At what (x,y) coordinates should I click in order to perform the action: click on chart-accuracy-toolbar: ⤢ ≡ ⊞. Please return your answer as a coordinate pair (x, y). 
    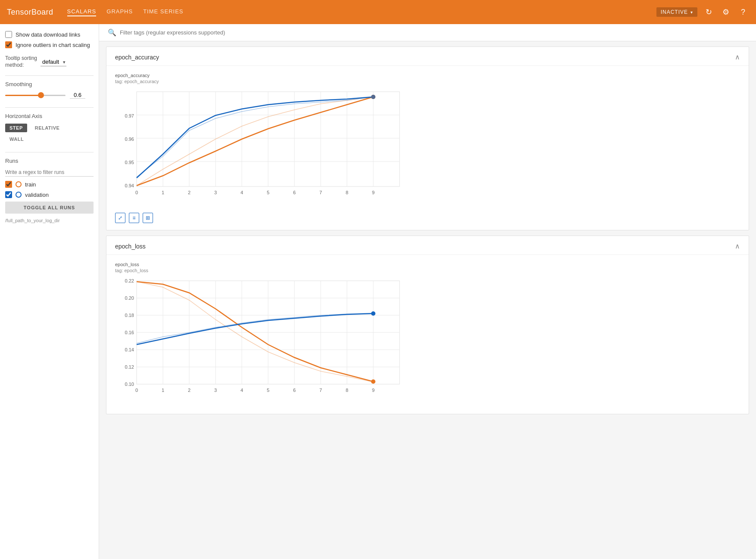
    Looking at the image, I should click on (428, 218).